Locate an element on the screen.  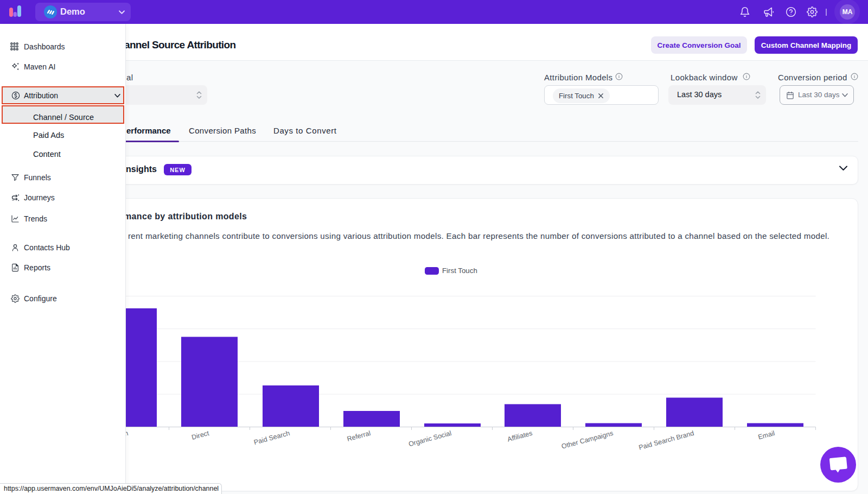
svg-text: Other Campaigns is located at coordinates (588, 440).